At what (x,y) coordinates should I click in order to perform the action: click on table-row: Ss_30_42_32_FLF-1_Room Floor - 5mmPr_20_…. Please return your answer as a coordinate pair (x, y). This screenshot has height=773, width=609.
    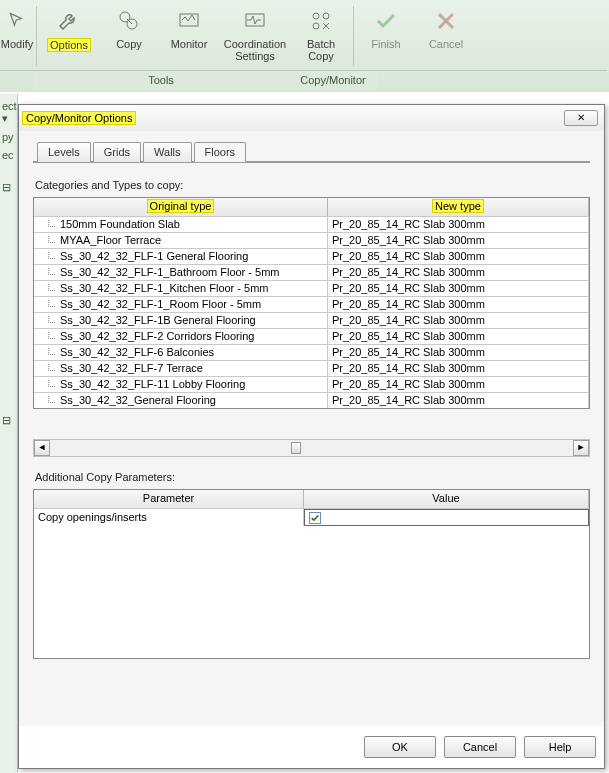
    Looking at the image, I should click on (312, 304).